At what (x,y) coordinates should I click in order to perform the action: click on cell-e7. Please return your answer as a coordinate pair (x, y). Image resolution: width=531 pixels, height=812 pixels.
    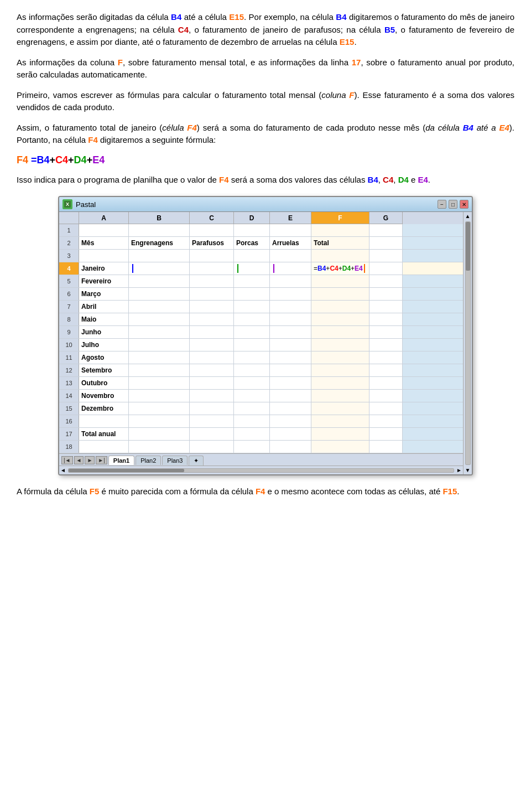
    Looking at the image, I should click on (291, 307).